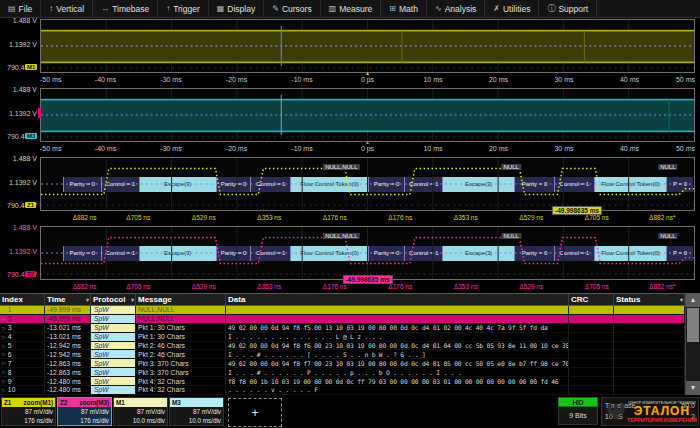 The width and height of the screenshot is (700, 428). What do you see at coordinates (68, 319) in the screenshot?
I see `cell-time: -49.999 ms` at bounding box center [68, 319].